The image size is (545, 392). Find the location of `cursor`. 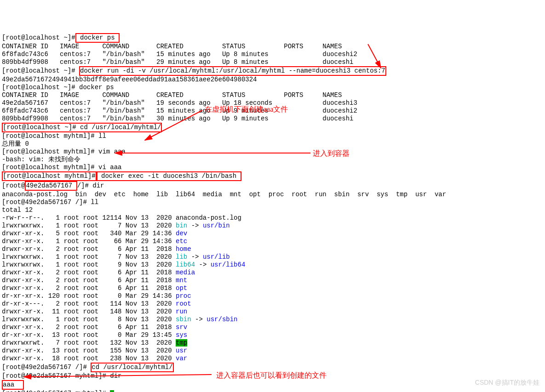

cursor is located at coordinates (112, 391).